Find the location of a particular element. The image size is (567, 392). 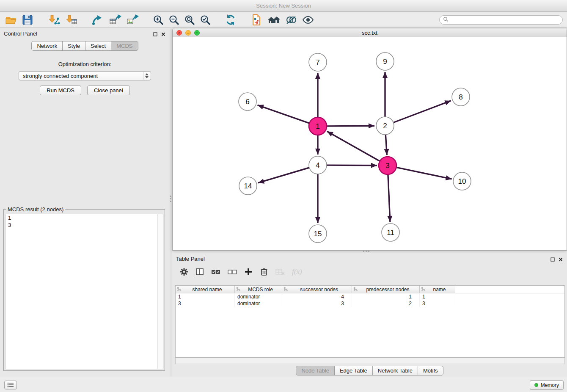

table-row: 3dominator323 is located at coordinates (370, 304).